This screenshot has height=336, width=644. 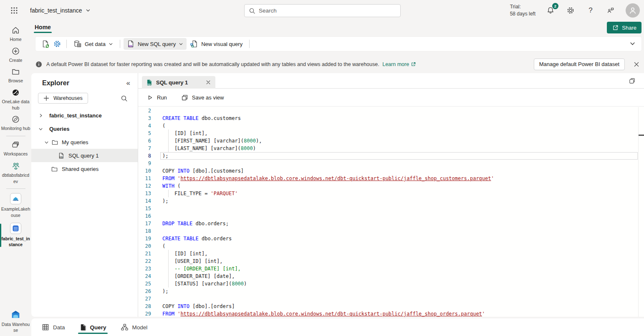 What do you see at coordinates (155, 44) in the screenshot?
I see `new-sql-query-button: SQL New SQL query` at bounding box center [155, 44].